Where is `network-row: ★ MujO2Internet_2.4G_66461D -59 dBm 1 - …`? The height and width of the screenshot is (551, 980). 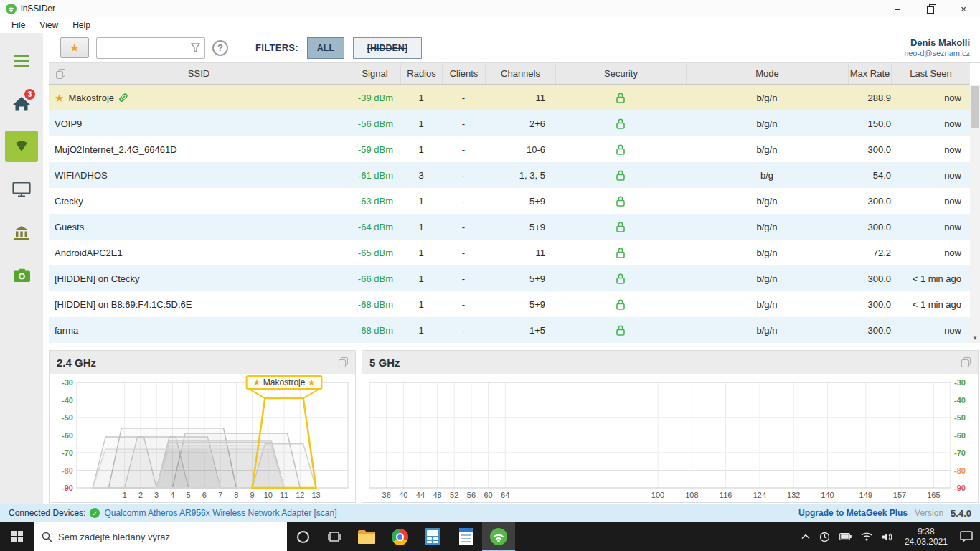 network-row: ★ MujO2Internet_2.4G_66461D -59 dBm 1 - … is located at coordinates (509, 149).